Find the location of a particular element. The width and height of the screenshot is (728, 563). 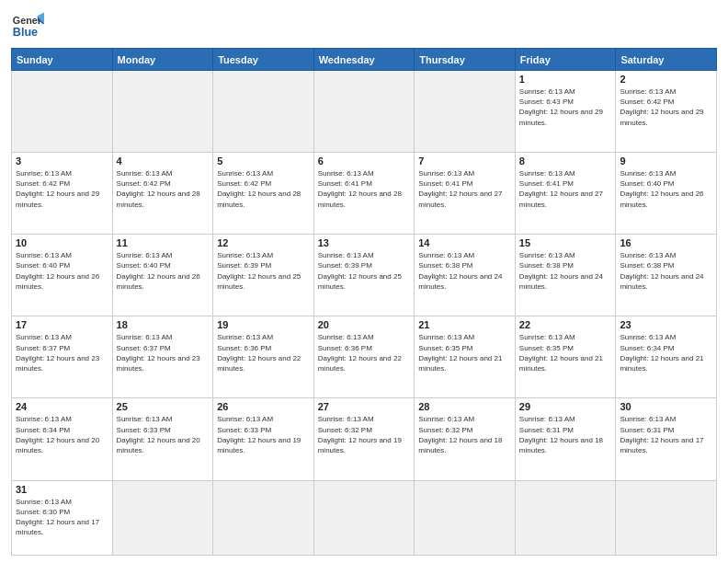

calendar-cell: 10Sunrise: 6:13 AMSunset: 6:40 PMDayligh… is located at coordinates (63, 276).